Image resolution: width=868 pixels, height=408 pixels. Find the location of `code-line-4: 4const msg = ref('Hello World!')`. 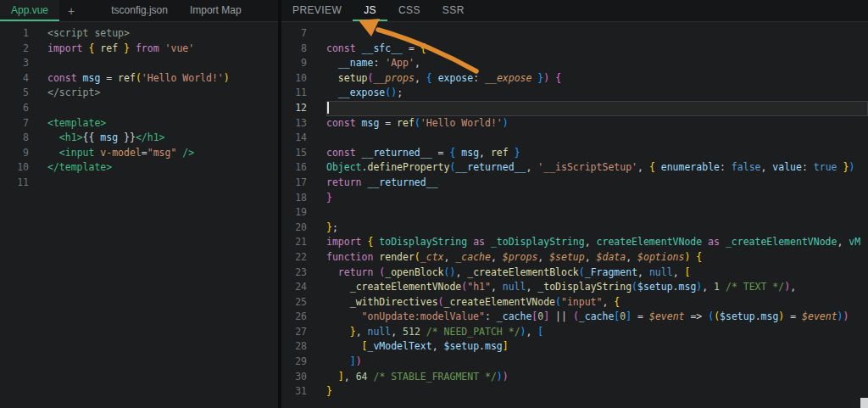

code-line-4: 4const msg = ref('Hello World!') is located at coordinates (139, 79).